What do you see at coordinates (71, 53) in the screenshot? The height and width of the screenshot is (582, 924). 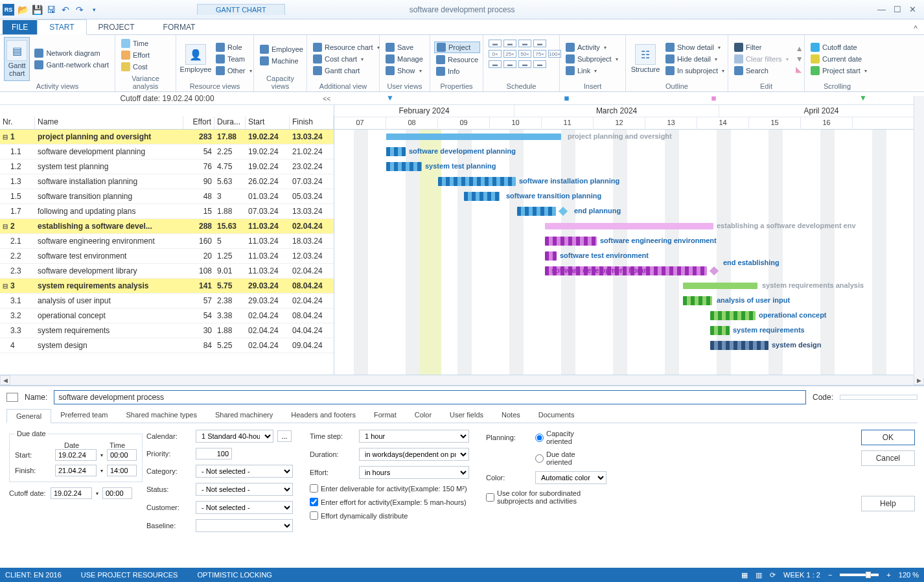 I see `network-diagram-button: Network diagram` at bounding box center [71, 53].